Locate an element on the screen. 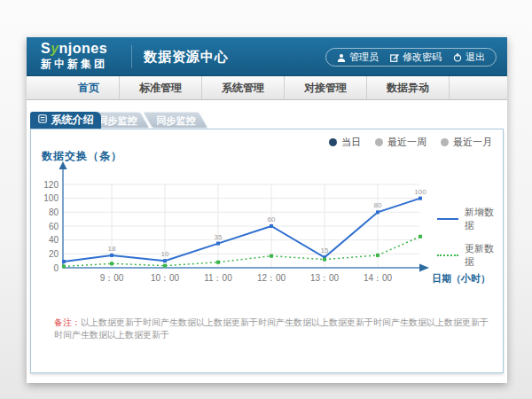 The image size is (532, 399). footer-note: 备注：以上数据更新于时间产生数据以上数据更新于时间产生数据以上数据更新于时间产生… is located at coordinates (271, 329).